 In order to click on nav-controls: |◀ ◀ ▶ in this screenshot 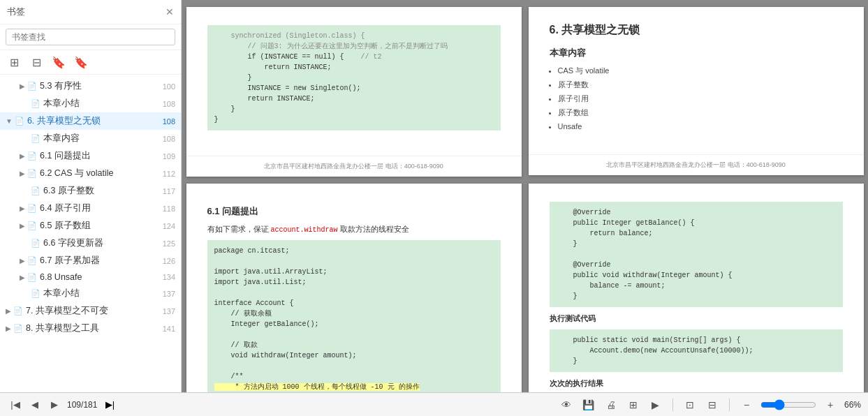, I will do `click(35, 405)`.